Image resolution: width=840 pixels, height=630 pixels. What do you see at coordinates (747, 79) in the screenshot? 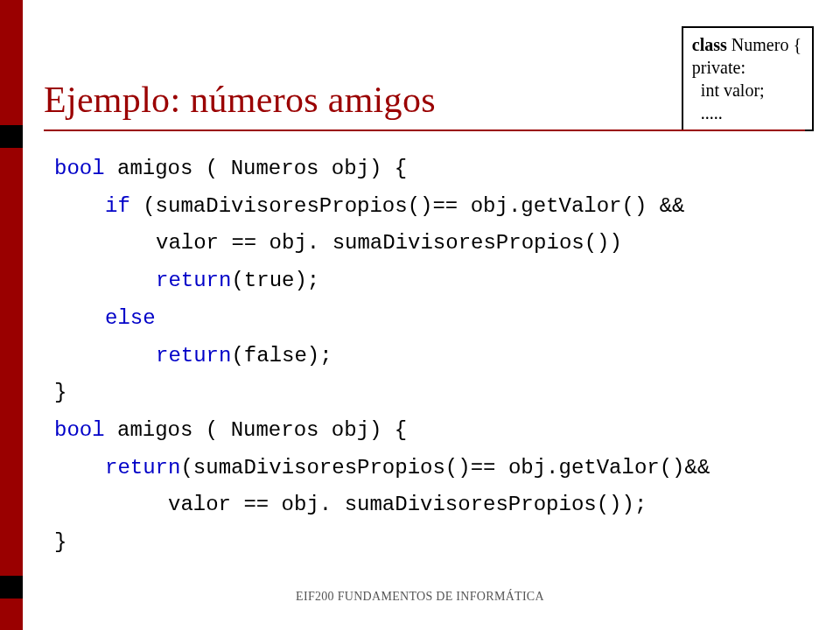
I see `class-definition-box: class Numero { private: int valor; .....` at bounding box center [747, 79].